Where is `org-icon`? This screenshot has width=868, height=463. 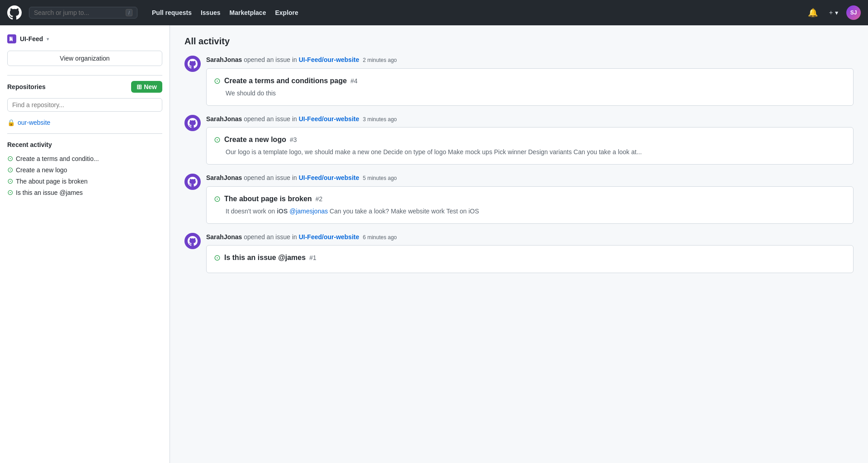
org-icon is located at coordinates (12, 39).